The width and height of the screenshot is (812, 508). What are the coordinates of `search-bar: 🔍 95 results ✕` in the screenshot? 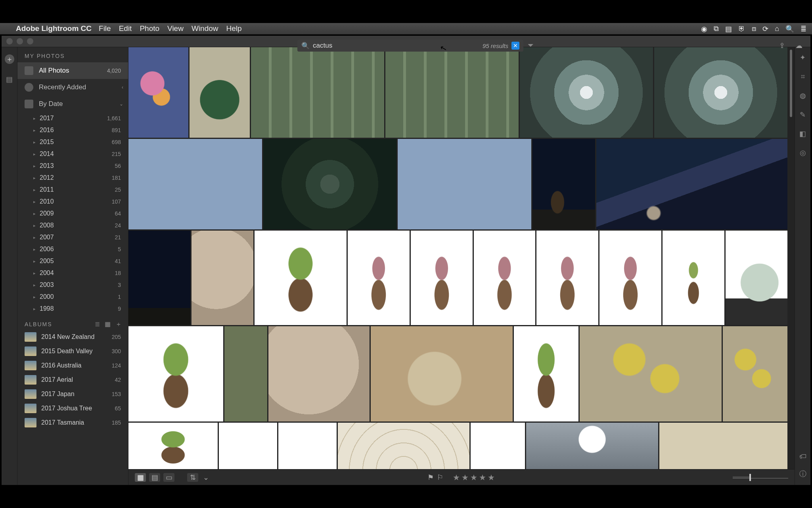 It's located at (410, 46).